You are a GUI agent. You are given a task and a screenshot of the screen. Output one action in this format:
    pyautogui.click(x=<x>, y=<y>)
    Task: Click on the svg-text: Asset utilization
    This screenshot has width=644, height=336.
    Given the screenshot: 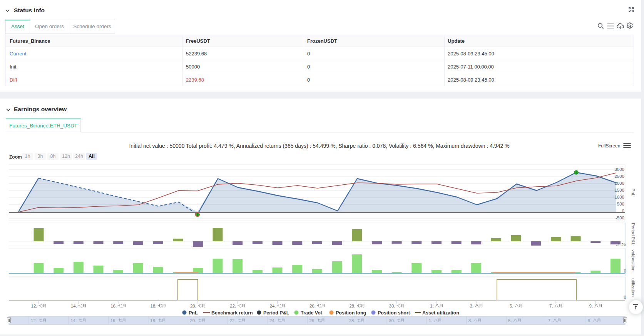 What is the action you would take?
    pyautogui.click(x=441, y=313)
    